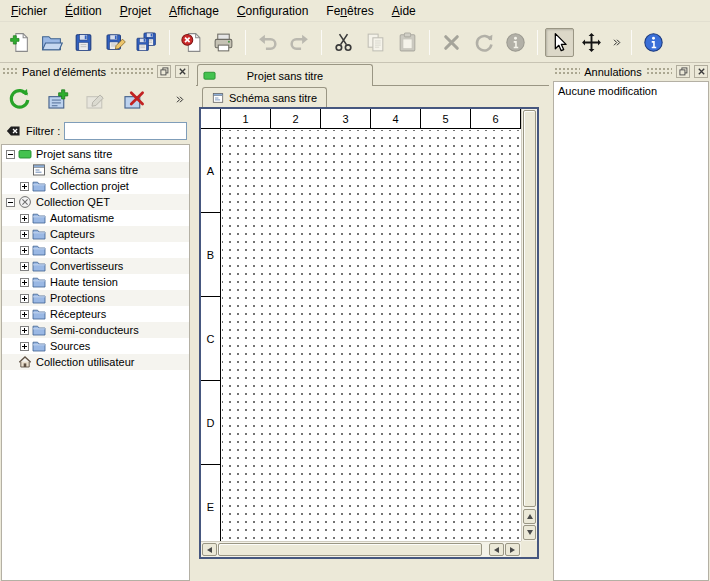 The image size is (710, 581). I want to click on new-element-icon, so click(58, 100).